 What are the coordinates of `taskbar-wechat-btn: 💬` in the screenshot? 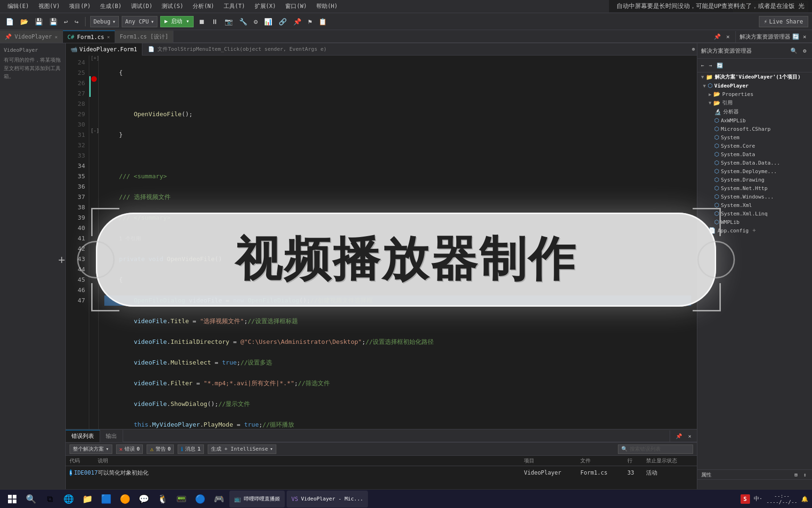 It's located at (144, 499).